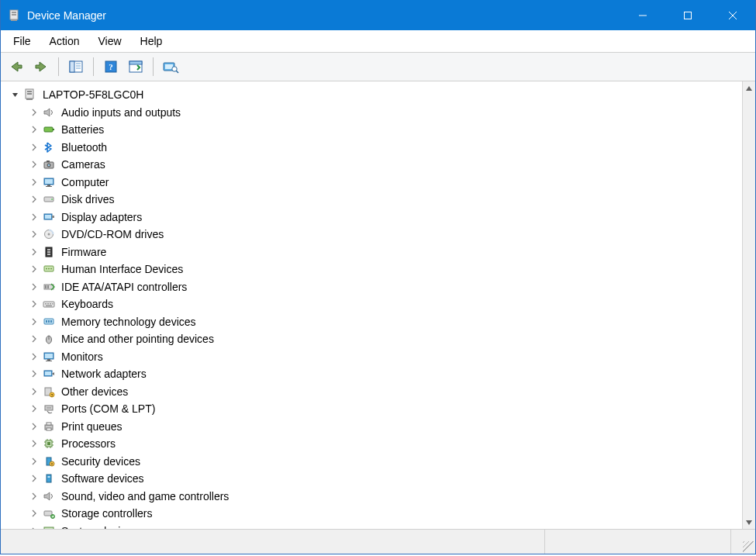  I want to click on tree-item: Cameras, so click(378, 164).